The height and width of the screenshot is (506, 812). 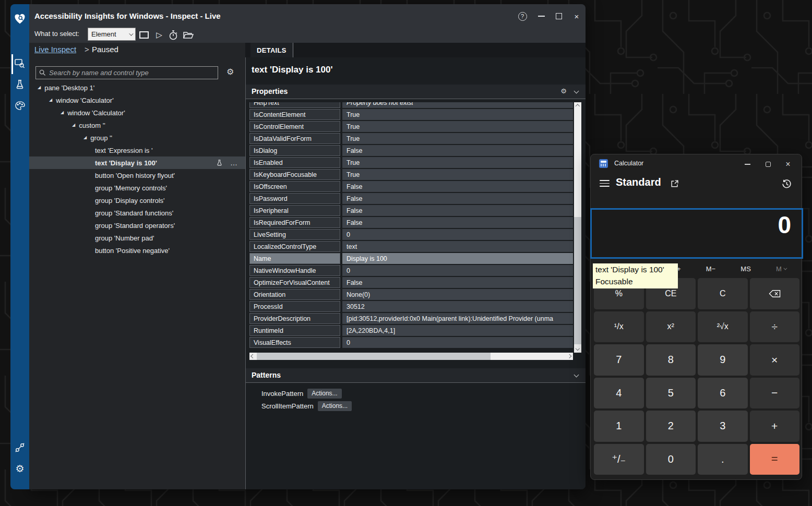 I want to click on calc-button-3: 3, so click(x=723, y=426).